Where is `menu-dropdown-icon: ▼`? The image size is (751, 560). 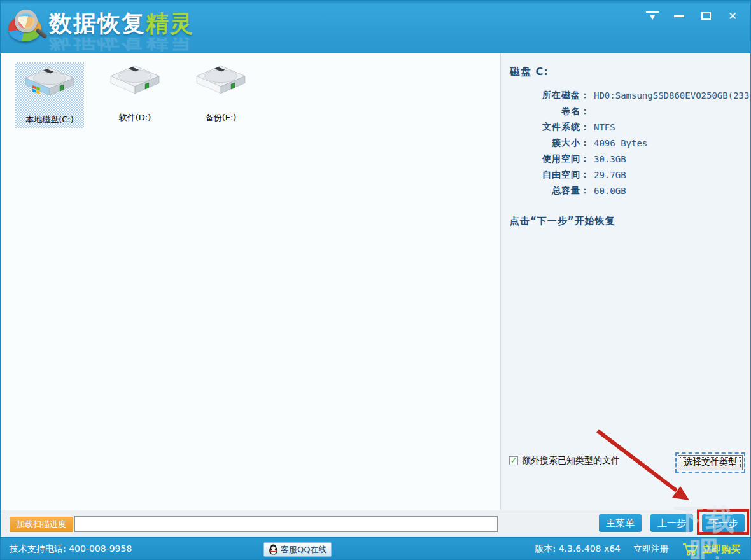
menu-dropdown-icon: ▼ is located at coordinates (652, 16).